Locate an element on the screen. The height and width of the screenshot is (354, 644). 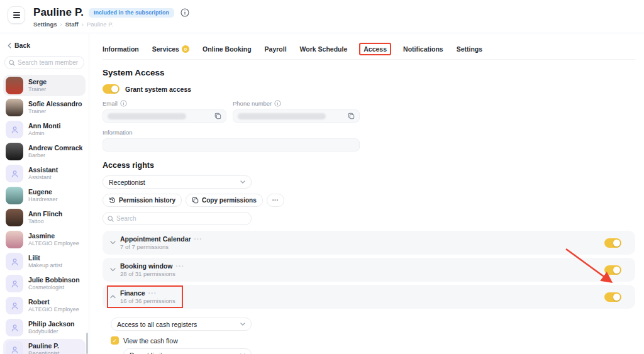
permission-history-button: Permission history is located at coordinates (142, 200).